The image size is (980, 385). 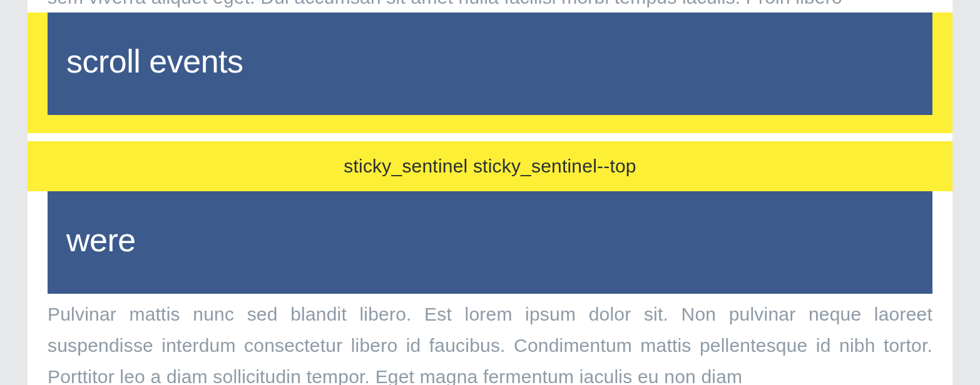 What do you see at coordinates (101, 240) in the screenshot?
I see `sticky-header-section2-title: were` at bounding box center [101, 240].